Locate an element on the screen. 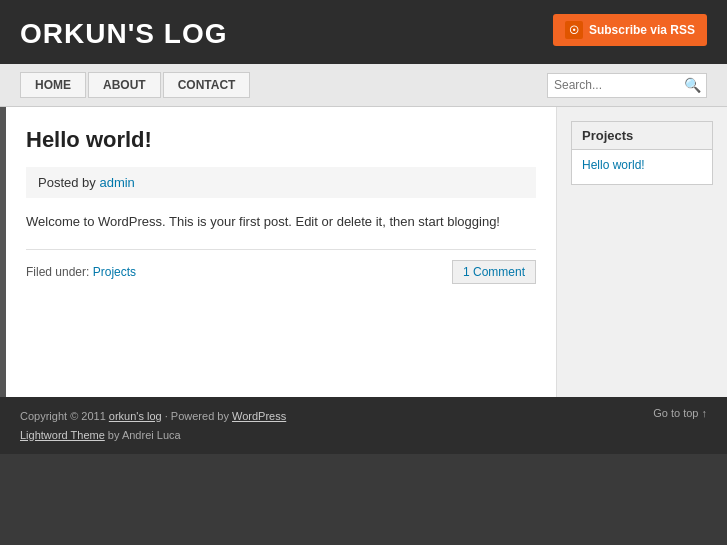  footer-copyright-text: Copyright © 2011 is located at coordinates (64, 416).